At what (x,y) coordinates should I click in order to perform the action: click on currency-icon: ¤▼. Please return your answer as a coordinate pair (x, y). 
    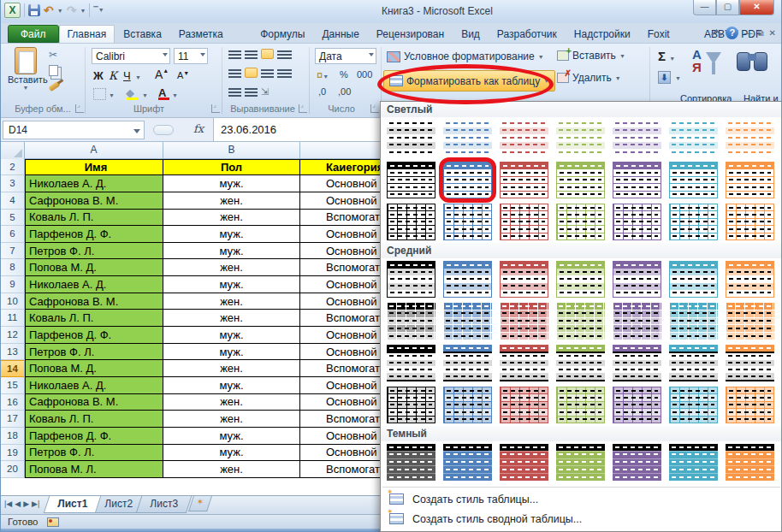
    Looking at the image, I should click on (323, 75).